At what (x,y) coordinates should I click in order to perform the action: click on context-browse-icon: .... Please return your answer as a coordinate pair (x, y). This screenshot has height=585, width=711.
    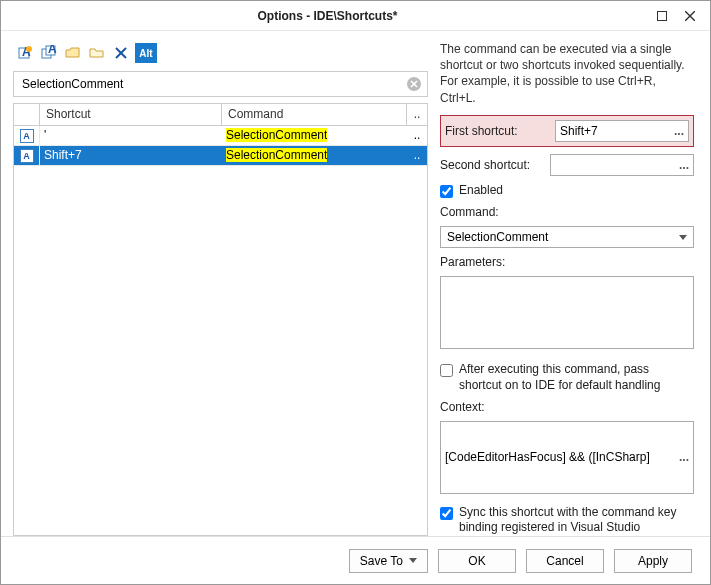
    Looking at the image, I should click on (680, 457).